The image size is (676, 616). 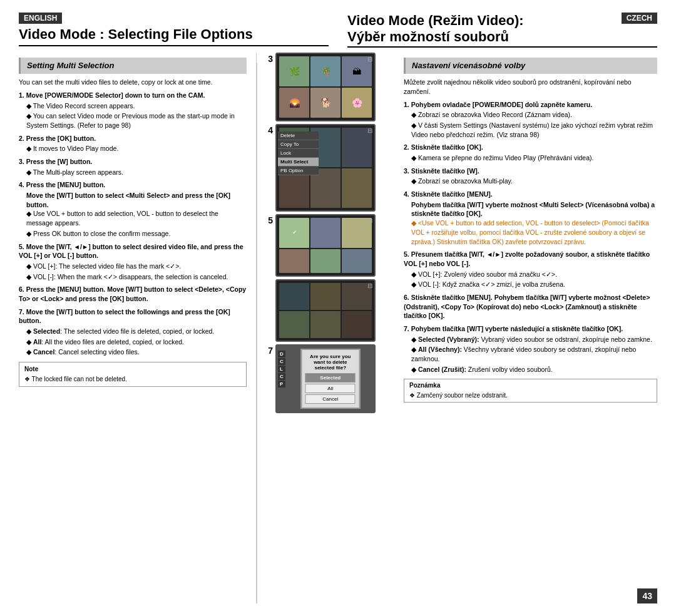 What do you see at coordinates (294, 103) in the screenshot?
I see `thumb-4: 🌄` at bounding box center [294, 103].